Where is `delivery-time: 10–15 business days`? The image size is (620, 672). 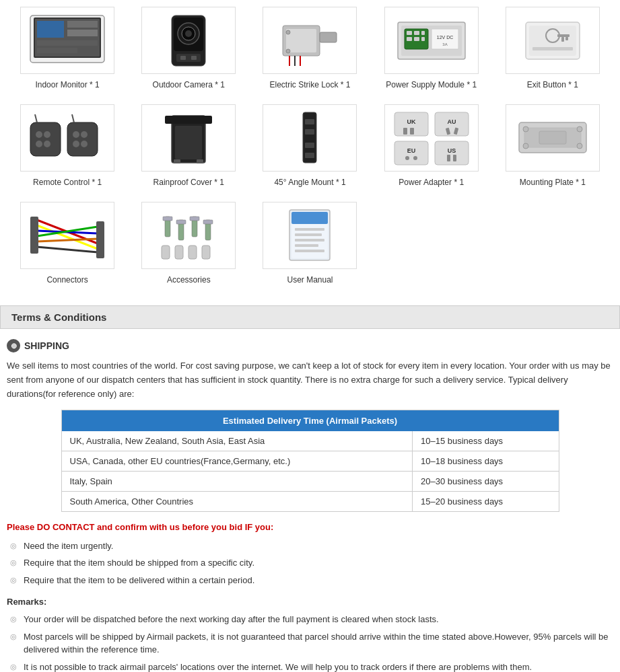
delivery-time: 10–15 business days is located at coordinates (485, 441).